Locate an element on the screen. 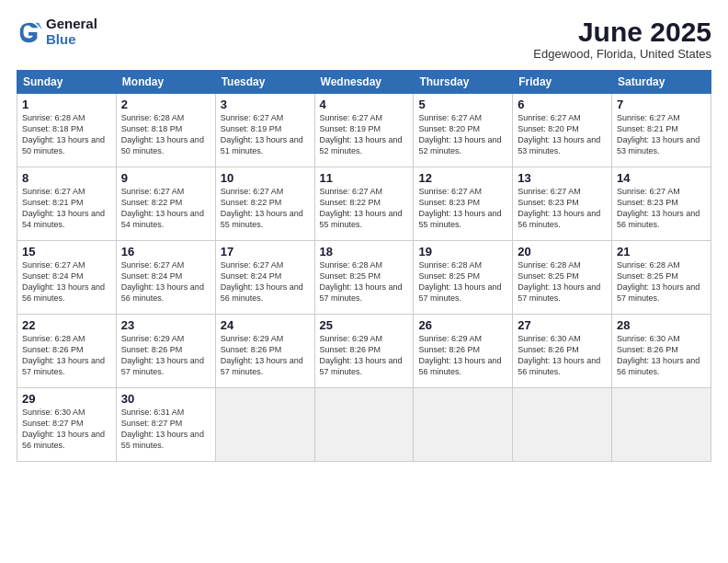  day-header-monday: Monday is located at coordinates (165, 83).